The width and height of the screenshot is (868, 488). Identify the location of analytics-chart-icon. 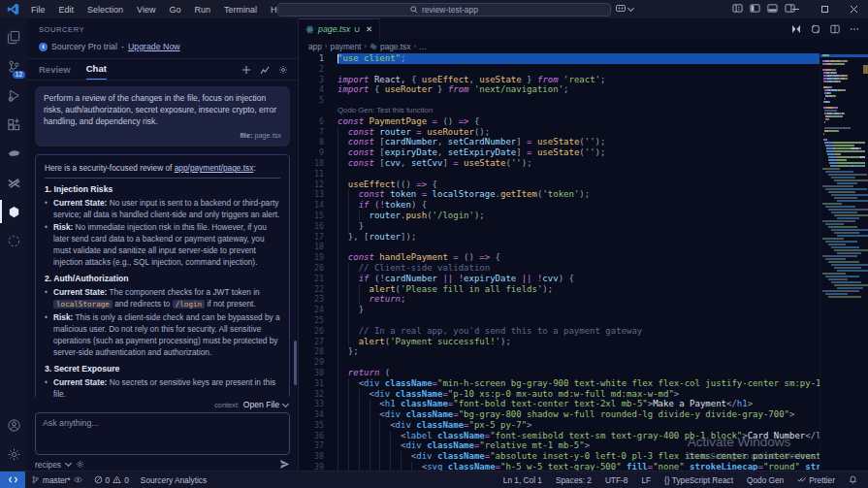
(265, 70).